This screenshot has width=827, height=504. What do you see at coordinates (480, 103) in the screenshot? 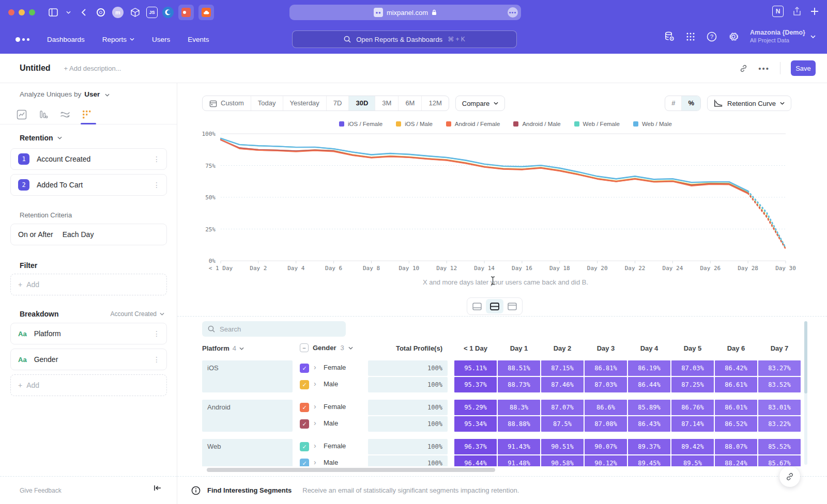
I see `compare-button: Compare` at bounding box center [480, 103].